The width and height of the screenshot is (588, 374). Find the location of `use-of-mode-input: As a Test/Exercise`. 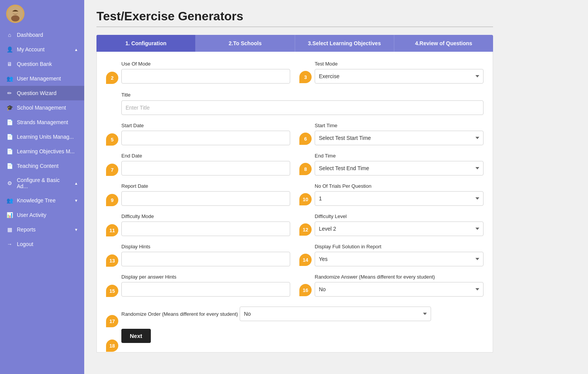

use-of-mode-input: As a Test/Exercise is located at coordinates (206, 76).